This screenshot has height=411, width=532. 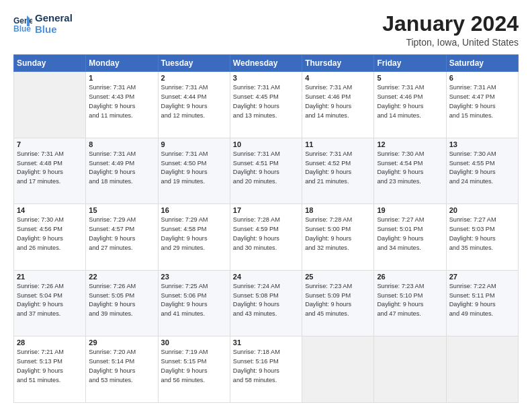 I want to click on day-cell: 23Sunrise: 7:25 AMSunset: 5:06 PMDayligh…, so click(x=193, y=304).